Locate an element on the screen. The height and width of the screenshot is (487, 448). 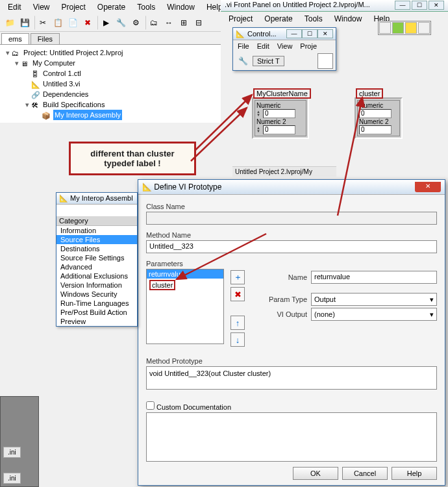
add-param-button: ＋ is located at coordinates (238, 277).